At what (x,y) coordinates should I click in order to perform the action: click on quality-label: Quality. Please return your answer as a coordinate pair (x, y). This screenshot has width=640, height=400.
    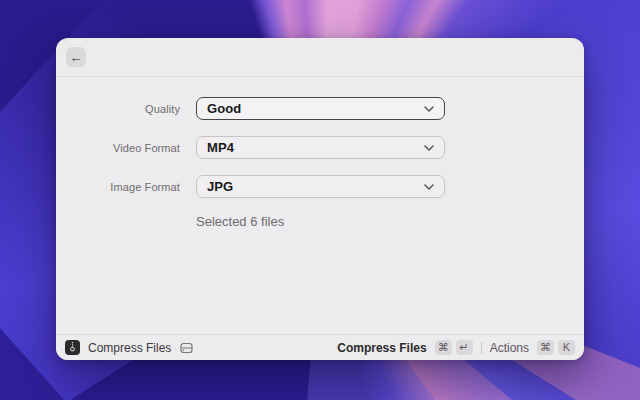
    Looking at the image, I should click on (118, 109).